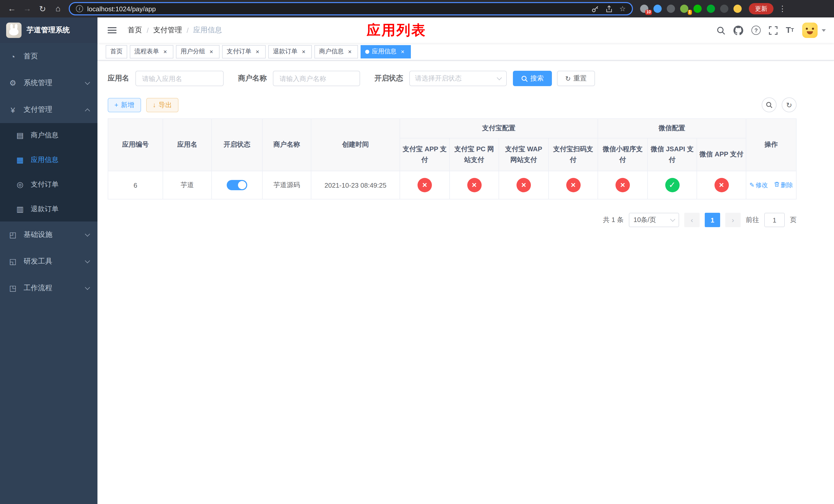 This screenshot has height=504, width=834. What do you see at coordinates (810, 30) in the screenshot?
I see `user-avatar` at bounding box center [810, 30].